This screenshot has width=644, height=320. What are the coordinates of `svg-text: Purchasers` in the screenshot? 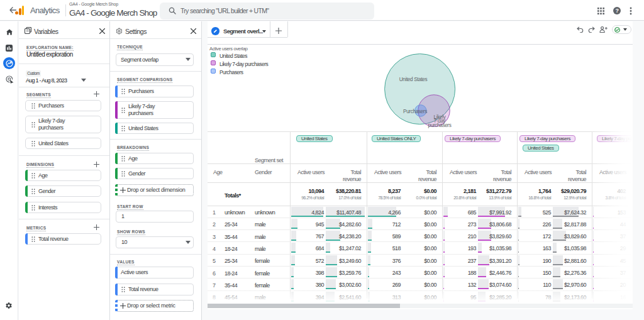 It's located at (415, 112).